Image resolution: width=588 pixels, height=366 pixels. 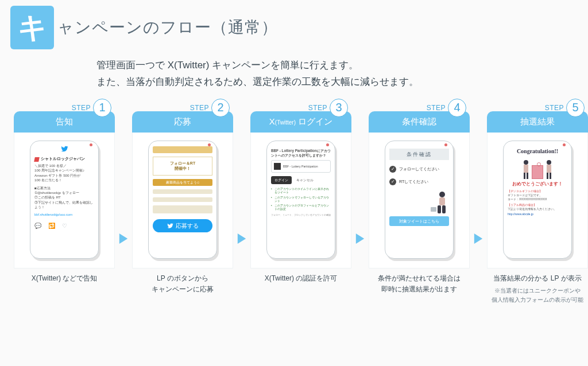 I want to click on step-2-number: 2, so click(x=220, y=108).